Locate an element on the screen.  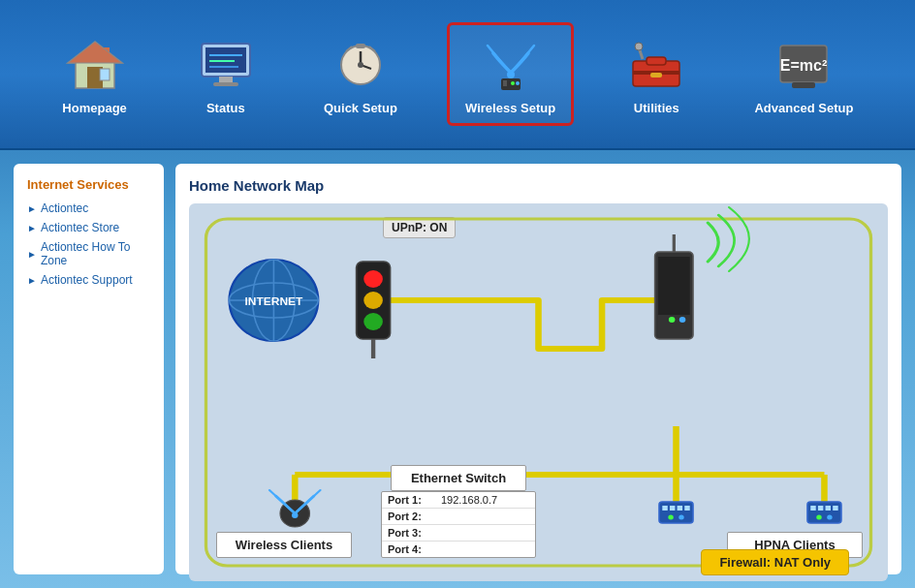
port-row-3: Port 3: is located at coordinates (458, 533).